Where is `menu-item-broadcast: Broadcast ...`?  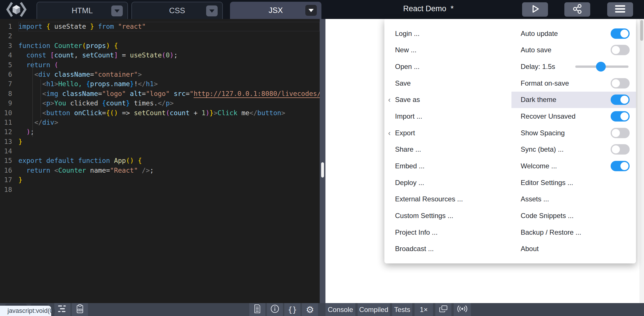
menu-item-broadcast: Broadcast ... is located at coordinates (448, 249).